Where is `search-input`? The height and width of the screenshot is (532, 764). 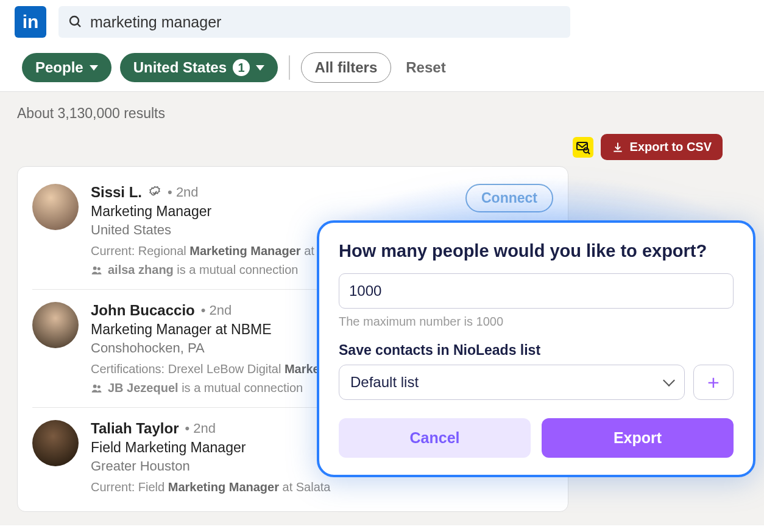
search-input is located at coordinates (325, 22).